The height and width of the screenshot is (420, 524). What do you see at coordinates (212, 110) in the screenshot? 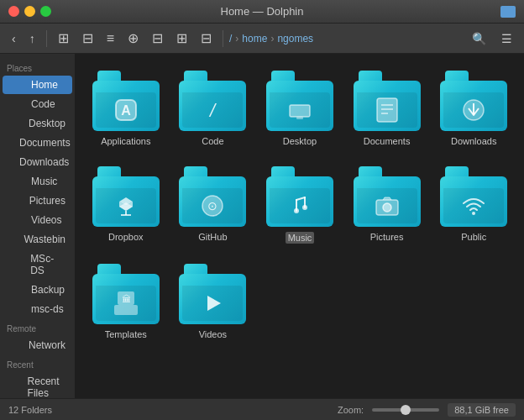
I see `folder-inner-code: /` at bounding box center [212, 110].